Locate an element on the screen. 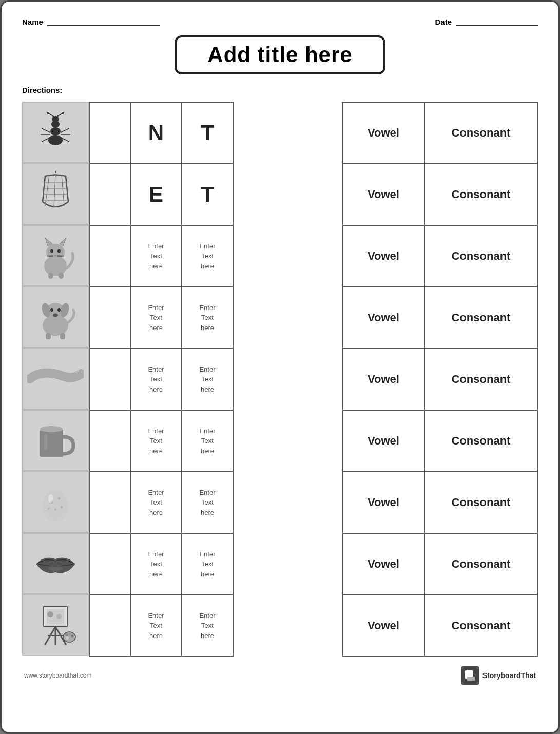 This screenshot has width=560, height=734. images-column is located at coordinates (55, 379).